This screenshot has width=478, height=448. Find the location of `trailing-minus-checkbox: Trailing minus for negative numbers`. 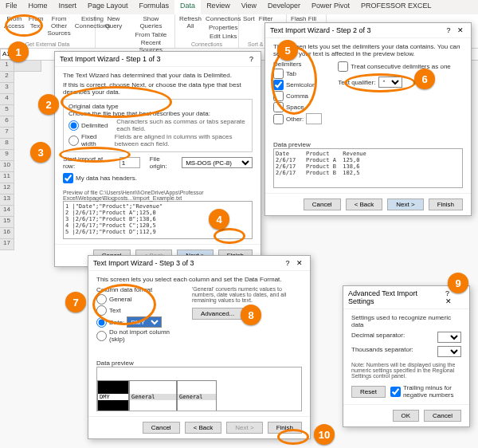

trailing-minus-checkbox: Trailing minus for negative numbers is located at coordinates (425, 391).